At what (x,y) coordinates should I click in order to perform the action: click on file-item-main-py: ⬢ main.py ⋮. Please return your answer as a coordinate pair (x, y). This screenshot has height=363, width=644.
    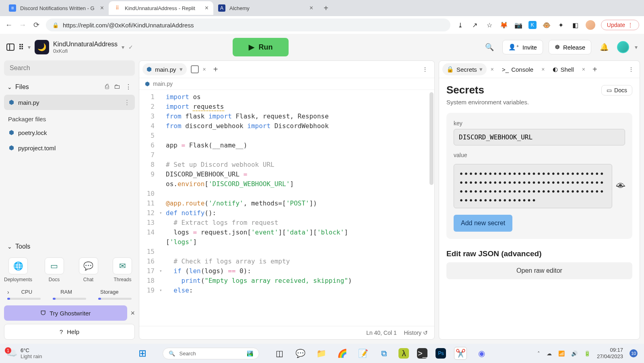
    Looking at the image, I should click on (69, 102).